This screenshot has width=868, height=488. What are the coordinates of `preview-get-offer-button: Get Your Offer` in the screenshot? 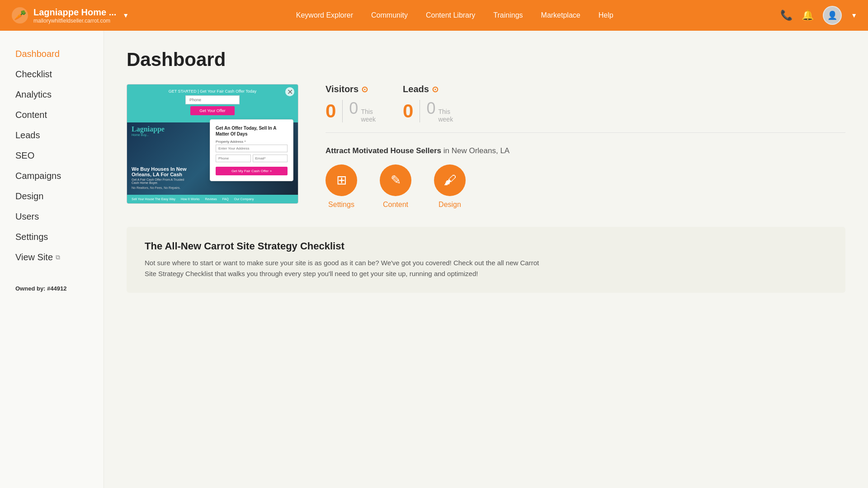 It's located at (212, 111).